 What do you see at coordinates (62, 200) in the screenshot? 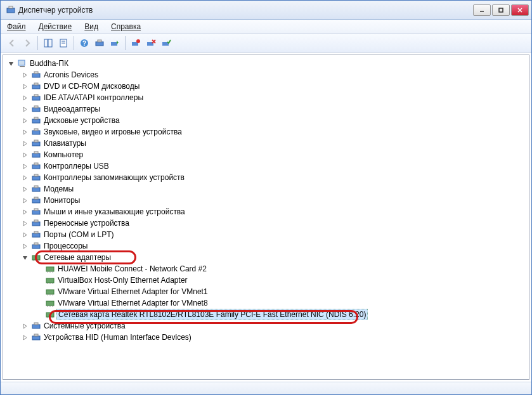
I see `node-label: Мониторы` at bounding box center [62, 200].